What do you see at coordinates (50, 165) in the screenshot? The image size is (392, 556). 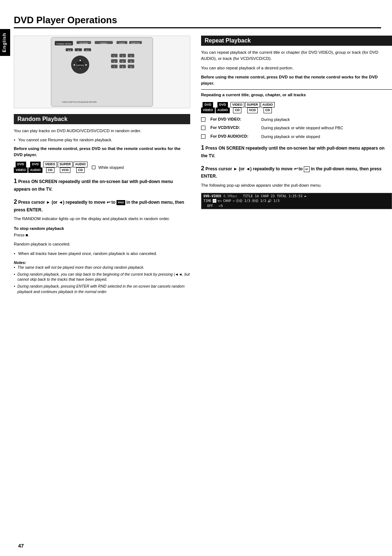 I see `disc-video-cd-top: VIDEO` at bounding box center [50, 165].